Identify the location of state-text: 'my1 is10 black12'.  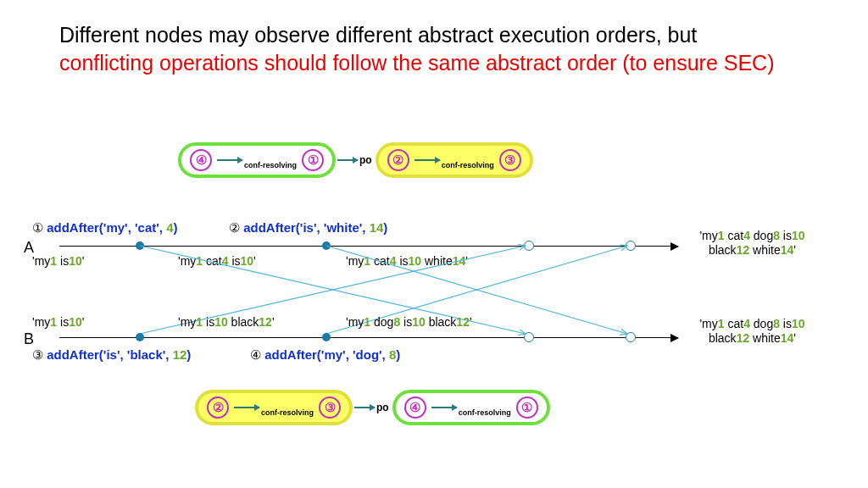
(226, 322).